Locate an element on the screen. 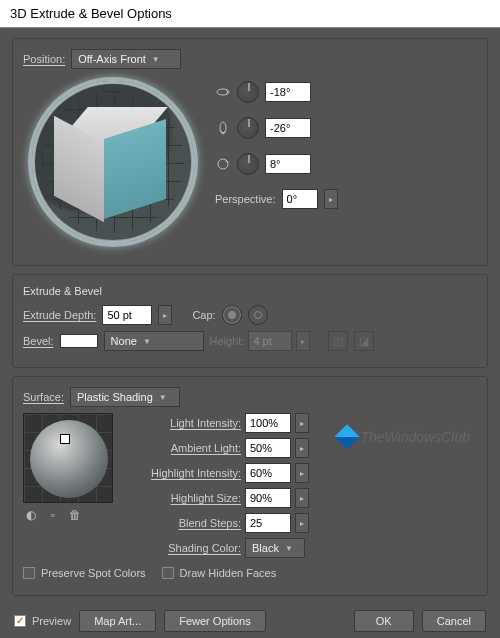  light-intensity-stepper: ▸ is located at coordinates (302, 423).